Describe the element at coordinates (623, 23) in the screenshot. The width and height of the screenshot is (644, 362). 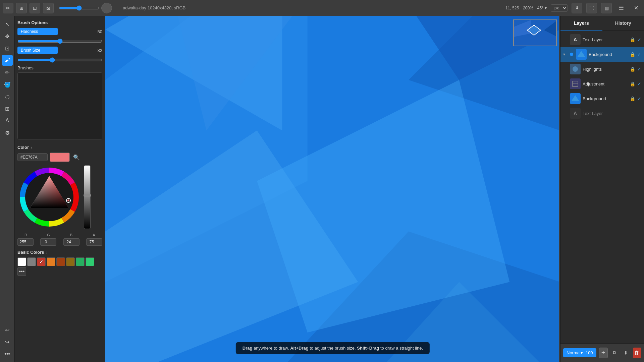
I see `history-tab: History` at that location.